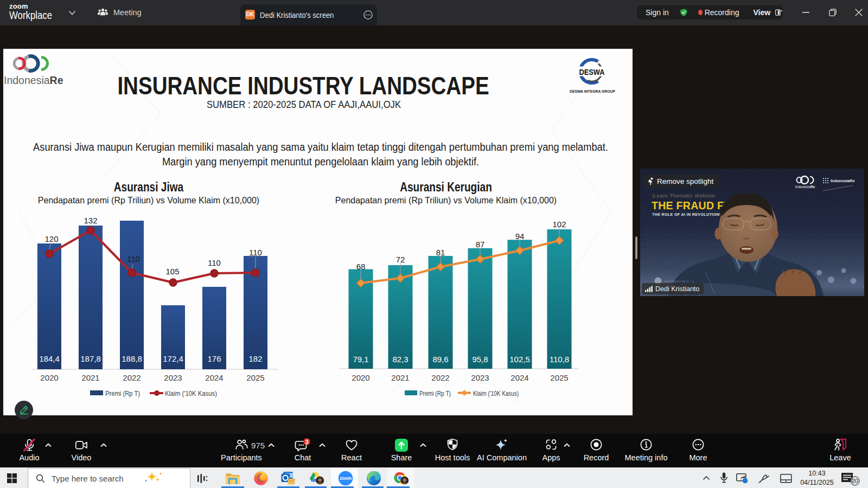  Describe the element at coordinates (592, 91) in the screenshot. I see `svg-text: DESWA INTEGRA GROUP` at that location.